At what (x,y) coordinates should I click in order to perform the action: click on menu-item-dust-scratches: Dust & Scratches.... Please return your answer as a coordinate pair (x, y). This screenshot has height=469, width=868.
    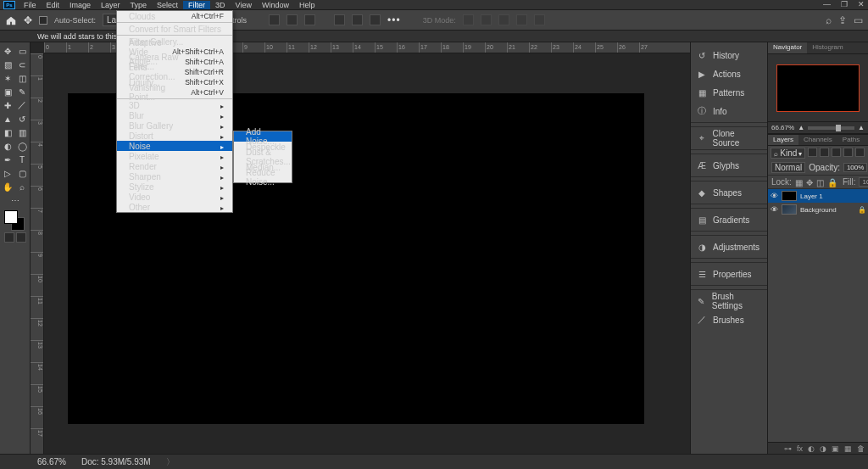
    Looking at the image, I should click on (263, 157).